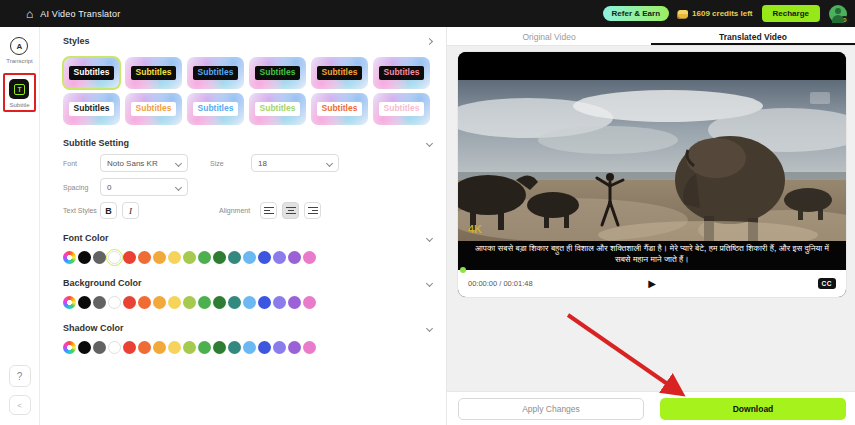 The width and height of the screenshot is (855, 425). What do you see at coordinates (827, 284) in the screenshot?
I see `cc-button: CC` at bounding box center [827, 284].